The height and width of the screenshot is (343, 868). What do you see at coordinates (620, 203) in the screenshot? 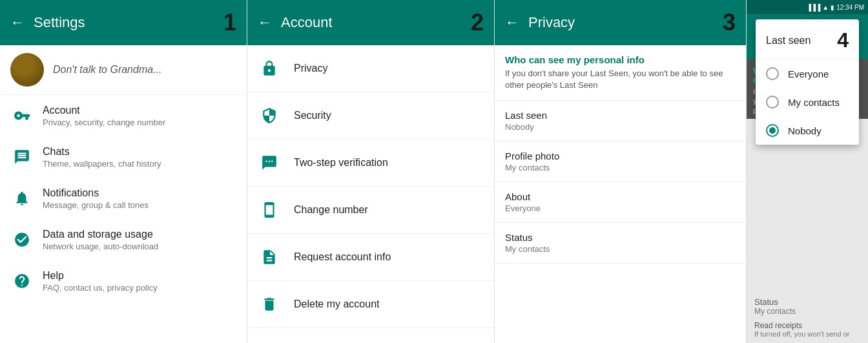
I see `privacy-item-about: About Everyone` at bounding box center [620, 203].